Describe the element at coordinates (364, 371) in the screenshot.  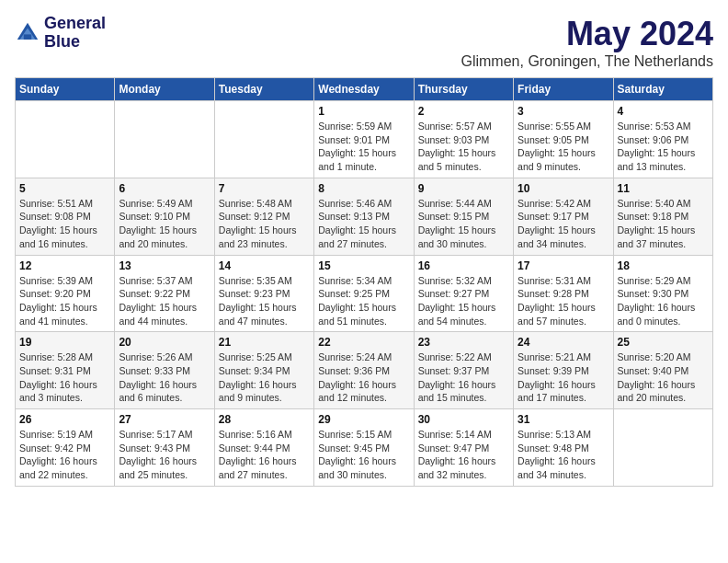
I see `calendar-cell: 22Sunrise: 5:24 AM Sunset: 9:36 PM Dayli…` at that location.